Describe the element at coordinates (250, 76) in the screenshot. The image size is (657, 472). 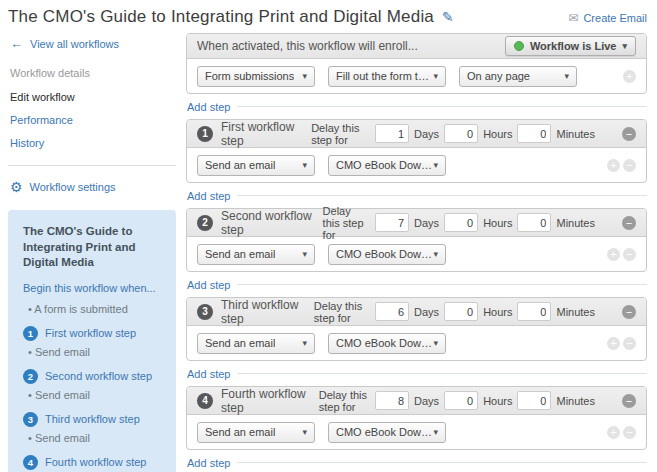
I see `dropdown-value: Form submissions` at that location.